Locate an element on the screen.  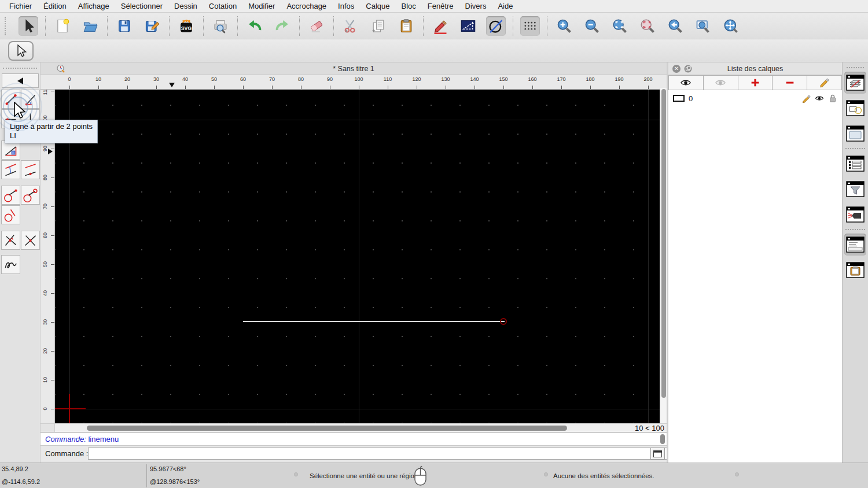
save-as-button is located at coordinates (152, 26).